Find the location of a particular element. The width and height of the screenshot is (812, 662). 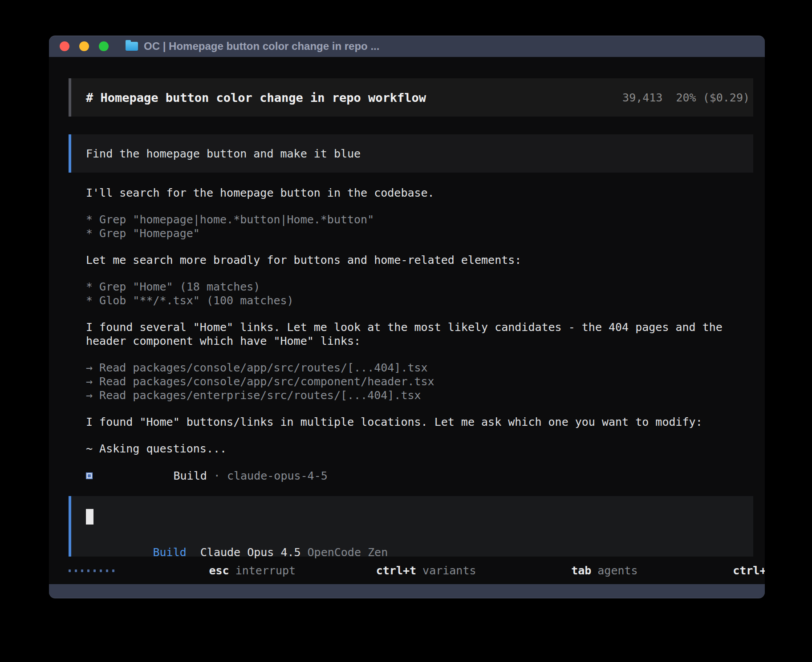

tool-call-block: * Grep "Home" (18 matches) * Glob "**/*.… is located at coordinates (419, 294).